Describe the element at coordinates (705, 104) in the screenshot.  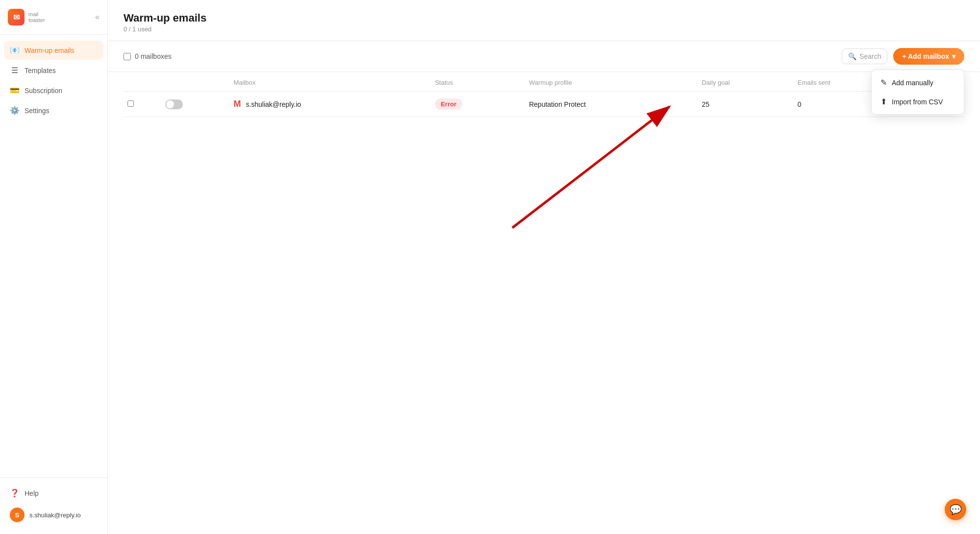
I see `daily-goal-value: 25` at that location.